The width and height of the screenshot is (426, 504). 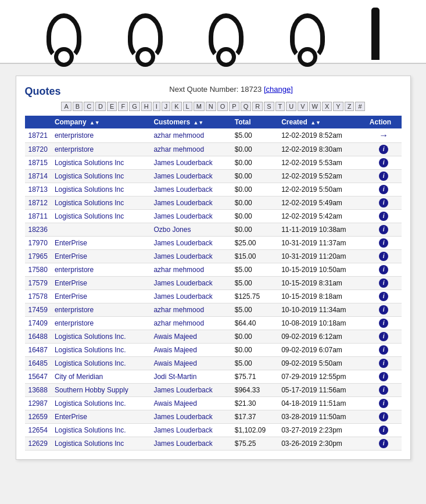 What do you see at coordinates (38, 364) in the screenshot?
I see `cell-id: 16485` at bounding box center [38, 364].